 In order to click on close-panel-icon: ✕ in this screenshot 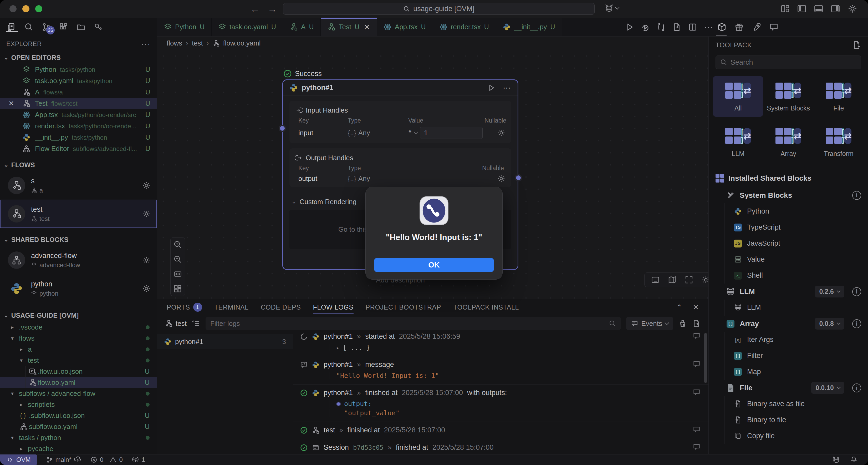, I will do `click(696, 308)`.